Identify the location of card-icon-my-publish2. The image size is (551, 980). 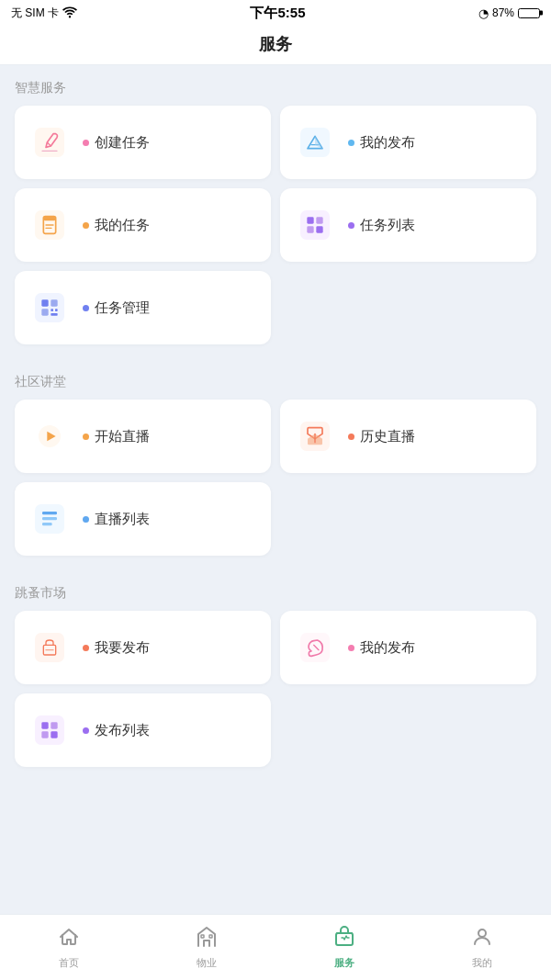
(315, 648).